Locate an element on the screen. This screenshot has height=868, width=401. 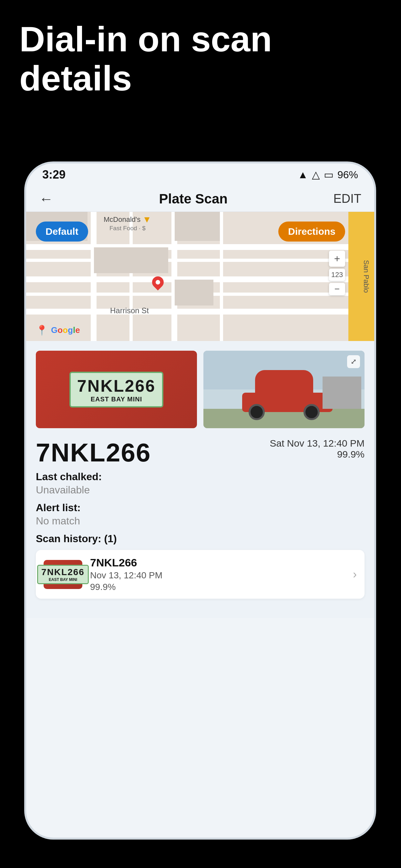
road-v-thin2 is located at coordinates (221, 276).